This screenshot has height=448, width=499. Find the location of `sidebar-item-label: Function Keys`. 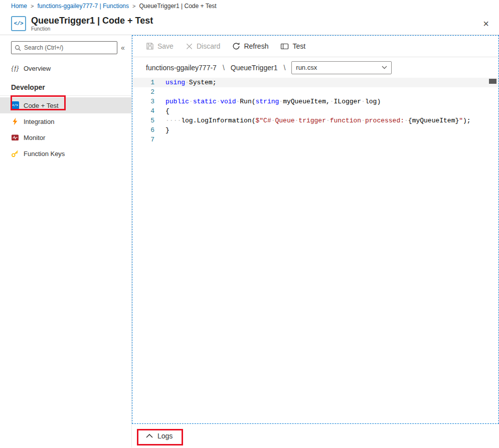

sidebar-item-label: Function Keys is located at coordinates (44, 154).